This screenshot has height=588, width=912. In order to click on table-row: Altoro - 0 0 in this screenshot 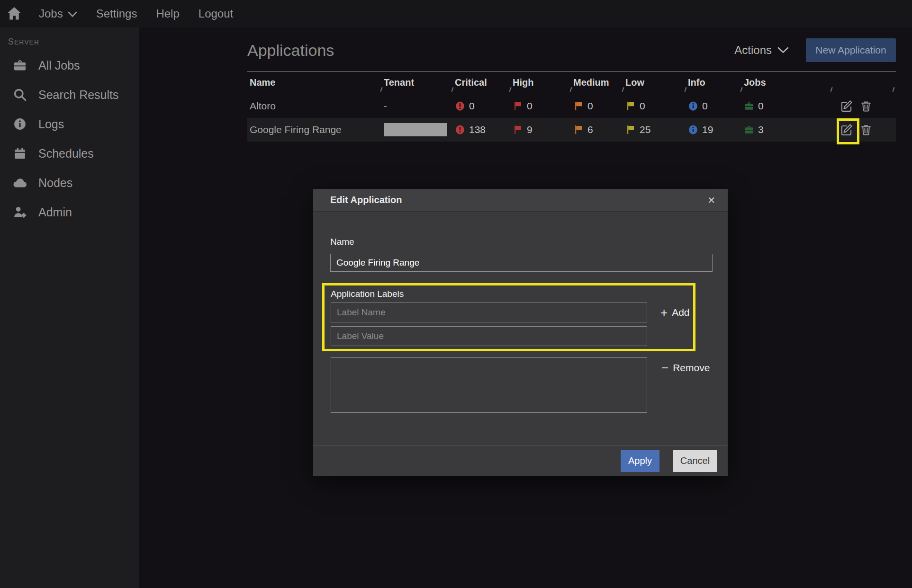, I will do `click(571, 106)`.